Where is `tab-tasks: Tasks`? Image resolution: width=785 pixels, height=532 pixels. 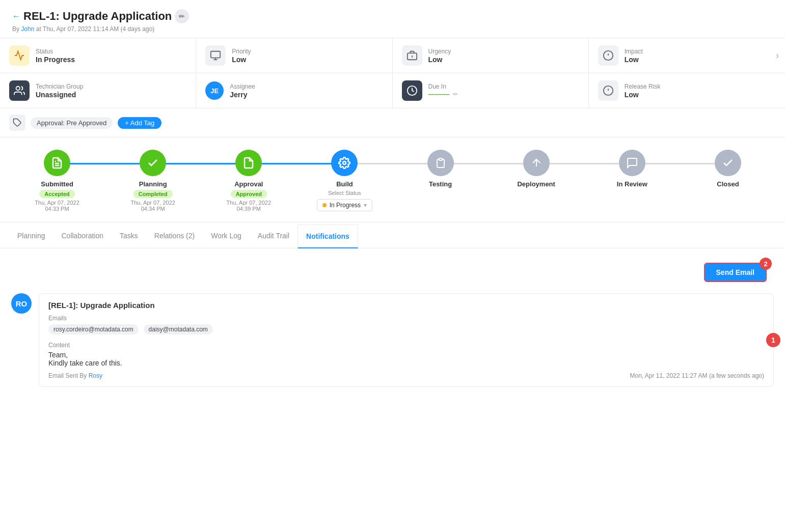
tab-tasks: Tasks is located at coordinates (129, 236).